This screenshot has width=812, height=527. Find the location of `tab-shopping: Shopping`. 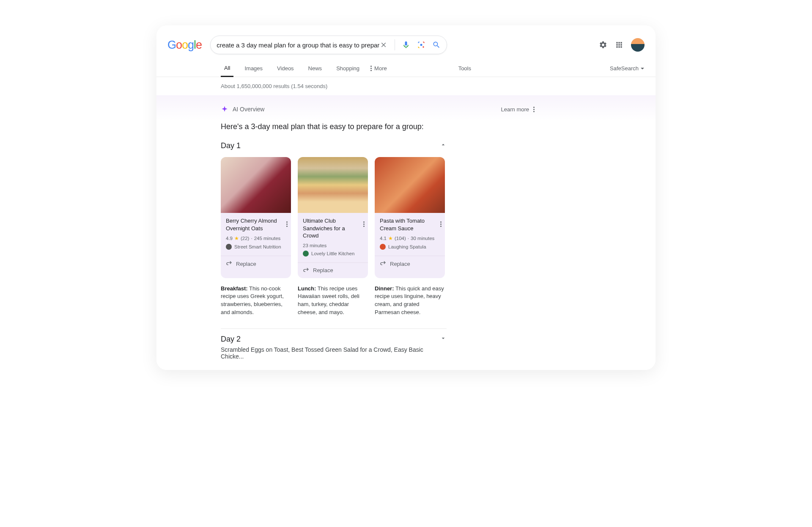

tab-shopping: Shopping is located at coordinates (348, 69).